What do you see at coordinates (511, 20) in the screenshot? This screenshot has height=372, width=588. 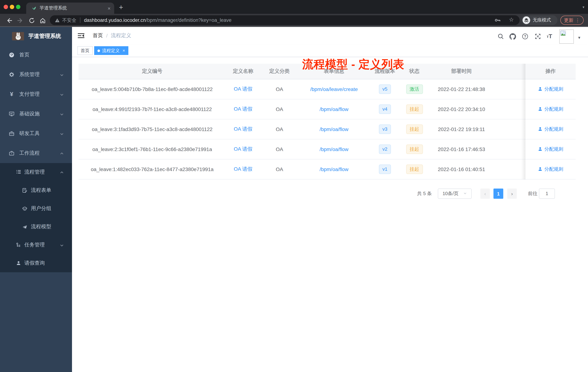 I see `bookmark-star-icon: ☆` at bounding box center [511, 20].